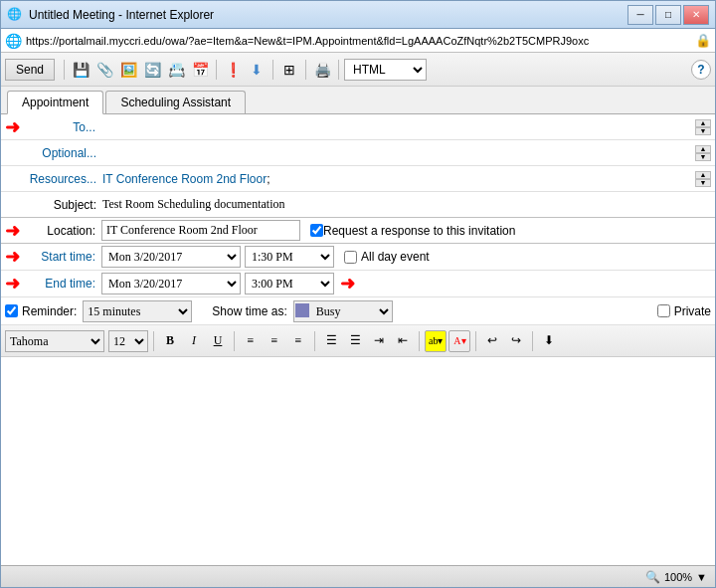  Describe the element at coordinates (302, 311) in the screenshot. I see `show-time-container: Show time as: Busy` at that location.